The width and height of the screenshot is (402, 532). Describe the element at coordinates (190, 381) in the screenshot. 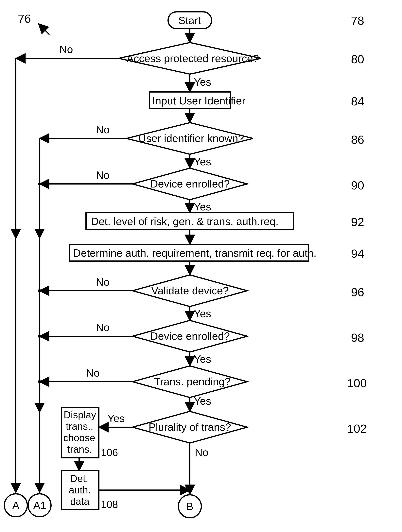

I see `decision-100-label: Trans. pending?` at that location.